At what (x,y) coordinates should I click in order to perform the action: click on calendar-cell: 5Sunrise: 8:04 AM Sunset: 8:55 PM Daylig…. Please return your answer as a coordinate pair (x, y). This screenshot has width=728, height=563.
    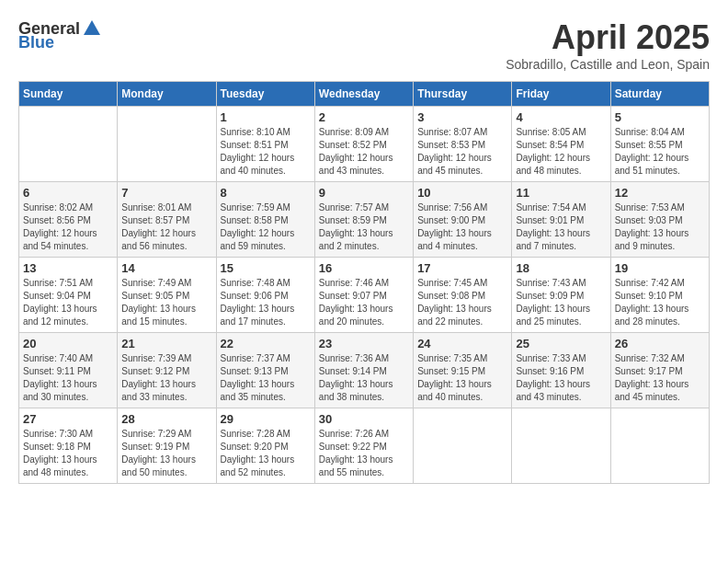
    Looking at the image, I should click on (660, 144).